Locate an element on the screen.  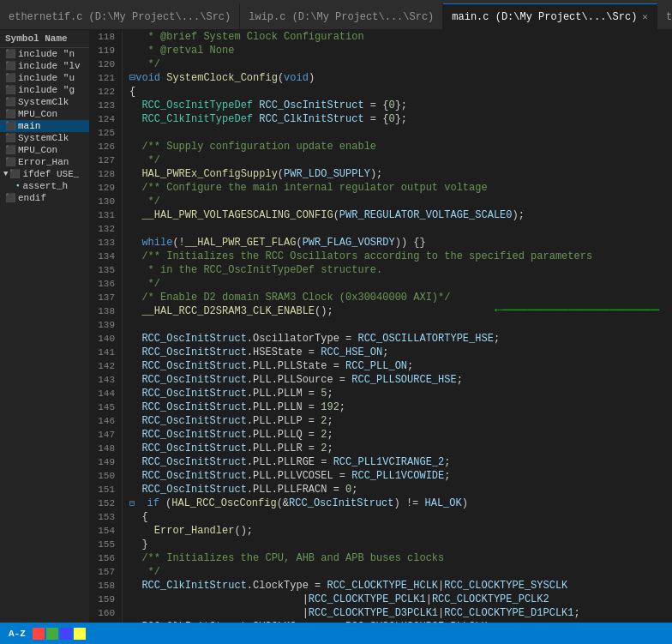
ln-158: 158 is located at coordinates (105, 586).